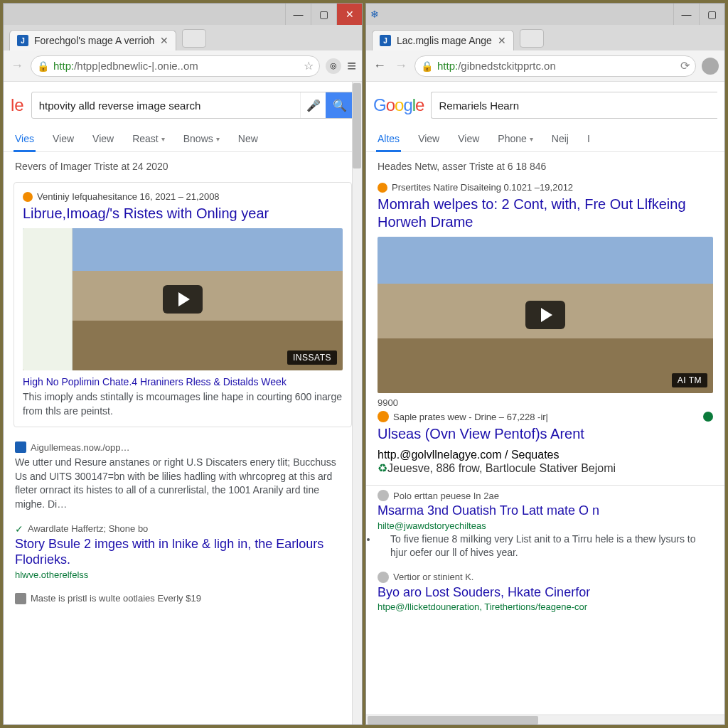 The height and width of the screenshot is (728, 728). What do you see at coordinates (388, 139) in the screenshot?
I see `search-tab: Altes` at bounding box center [388, 139].